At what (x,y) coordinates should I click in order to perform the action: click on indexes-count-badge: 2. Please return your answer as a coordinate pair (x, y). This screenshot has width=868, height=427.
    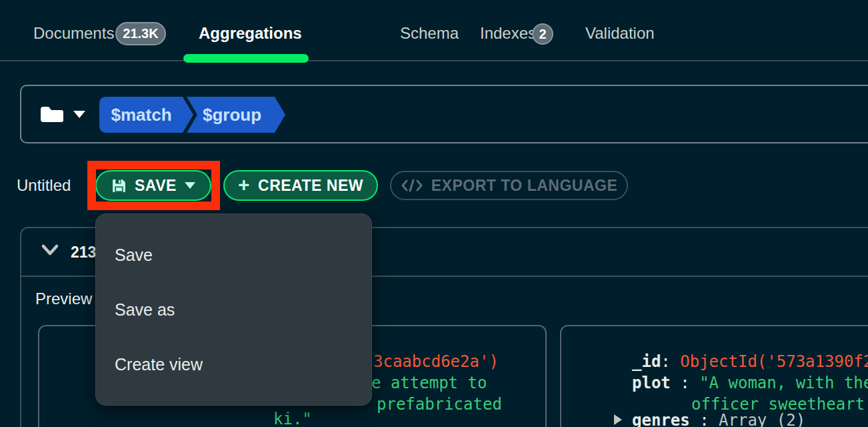
    Looking at the image, I should click on (543, 34).